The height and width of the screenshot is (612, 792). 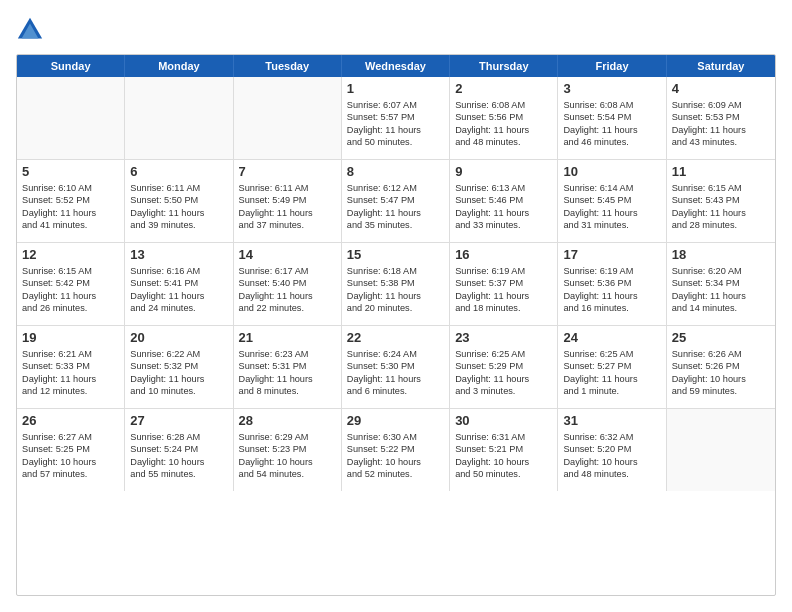 I want to click on cell-line: Sunset: 5:42 PM, so click(x=70, y=283).